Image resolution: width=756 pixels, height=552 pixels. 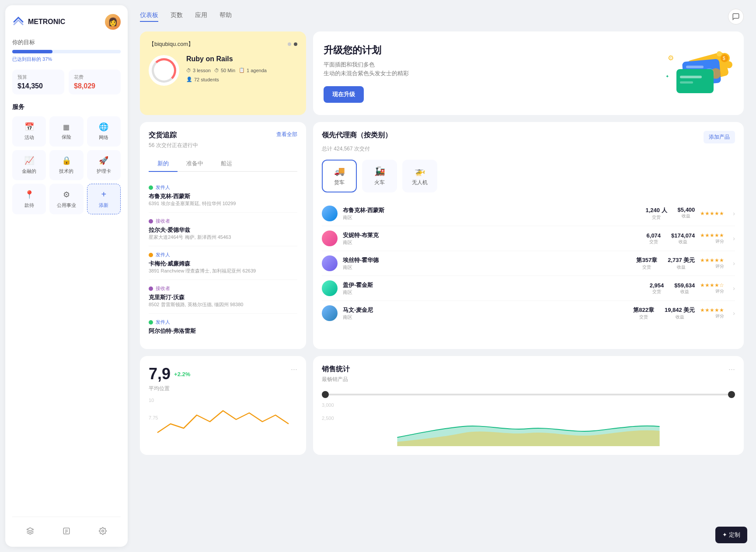 I want to click on range-track, so click(x=528, y=395).